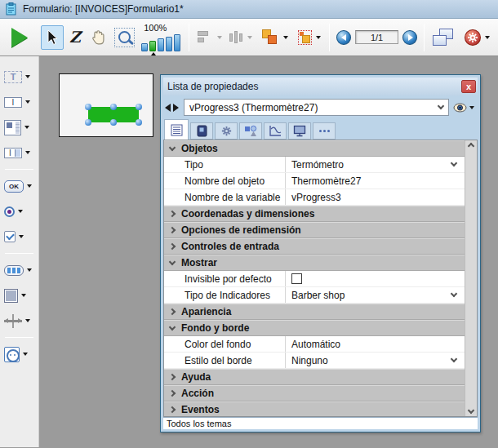 The height and width of the screenshot is (448, 498). I want to click on pointer-tool-button, so click(52, 38).